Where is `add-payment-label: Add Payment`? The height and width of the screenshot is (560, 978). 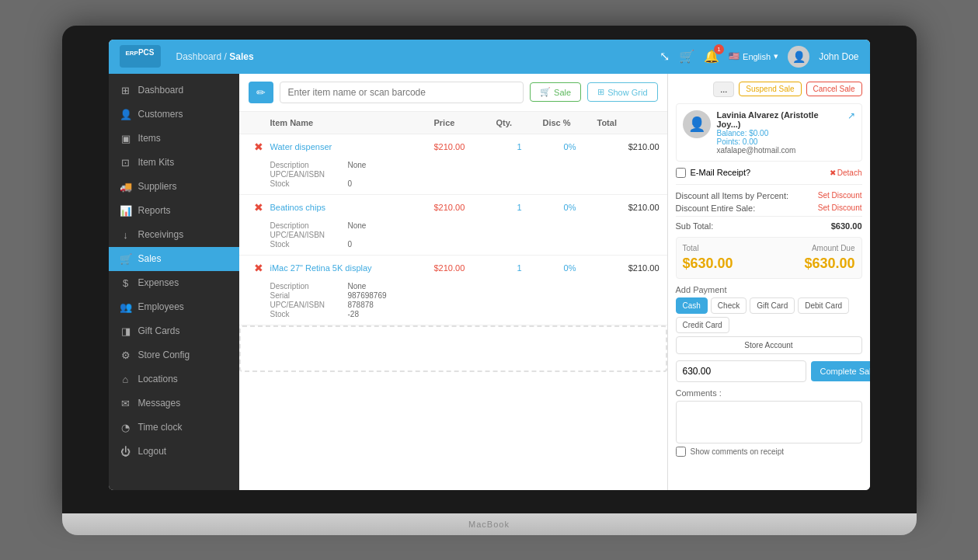
add-payment-label: Add Payment is located at coordinates (769, 290).